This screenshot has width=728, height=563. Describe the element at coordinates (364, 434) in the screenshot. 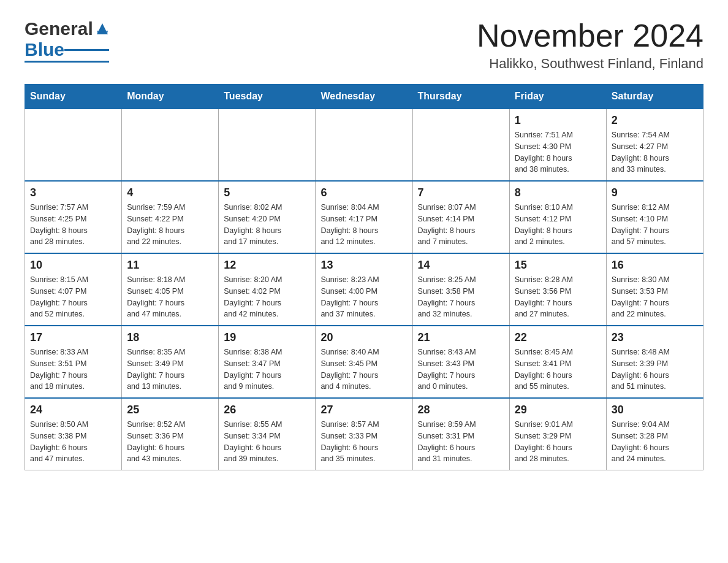

I see `calendar-cell: 27Sunrise: 8:57 AMSunset: 3:33 PMDayligh…` at that location.